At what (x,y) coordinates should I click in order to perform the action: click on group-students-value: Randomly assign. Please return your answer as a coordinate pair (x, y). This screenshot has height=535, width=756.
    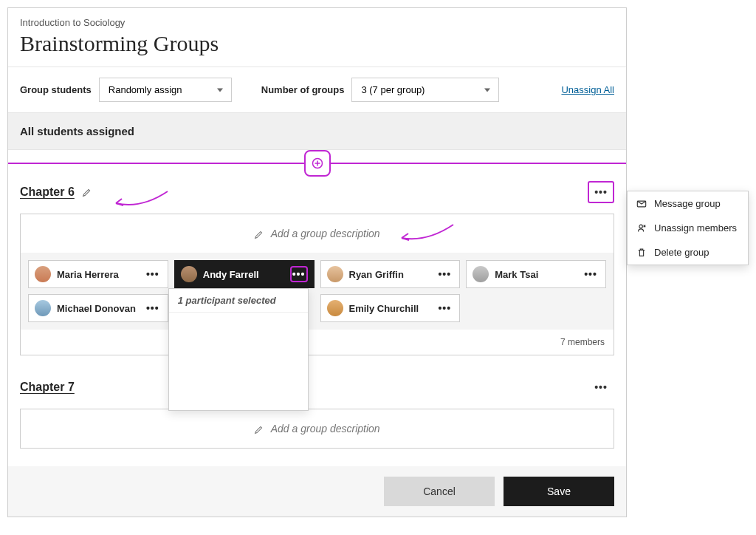
    Looking at the image, I should click on (145, 90).